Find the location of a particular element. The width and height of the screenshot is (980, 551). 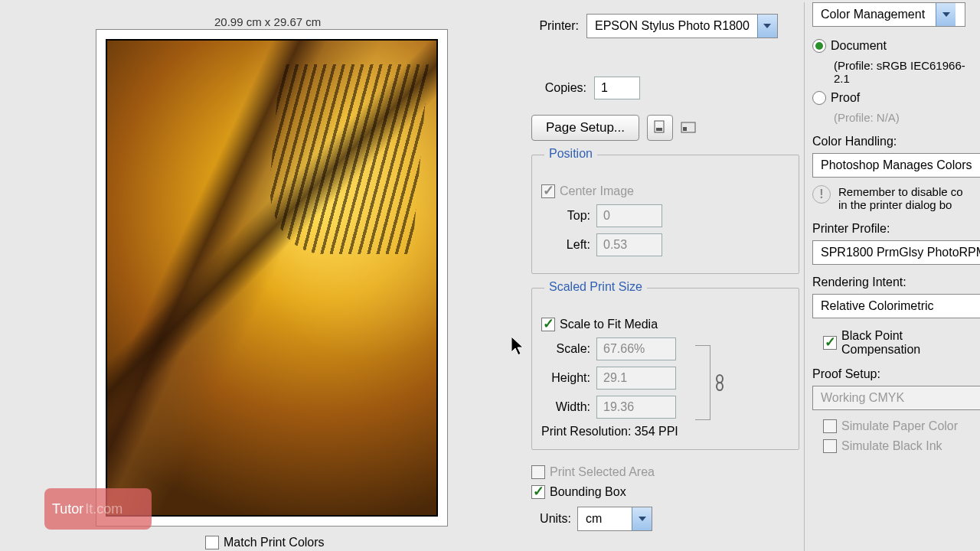

units-label: Units: is located at coordinates (551, 519).